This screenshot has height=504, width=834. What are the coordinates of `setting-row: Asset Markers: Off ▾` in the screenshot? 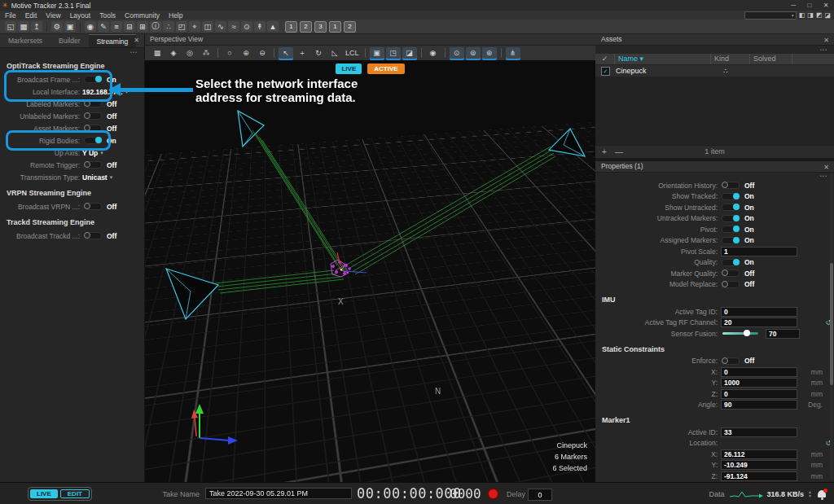 It's located at (72, 129).